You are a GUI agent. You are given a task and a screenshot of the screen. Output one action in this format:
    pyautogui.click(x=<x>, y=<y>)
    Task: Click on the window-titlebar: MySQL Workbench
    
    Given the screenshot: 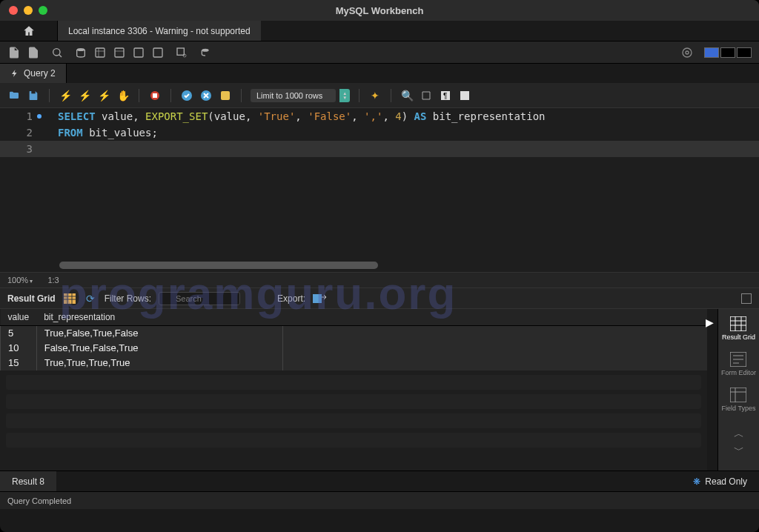 What is the action you would take?
    pyautogui.click(x=380, y=10)
    